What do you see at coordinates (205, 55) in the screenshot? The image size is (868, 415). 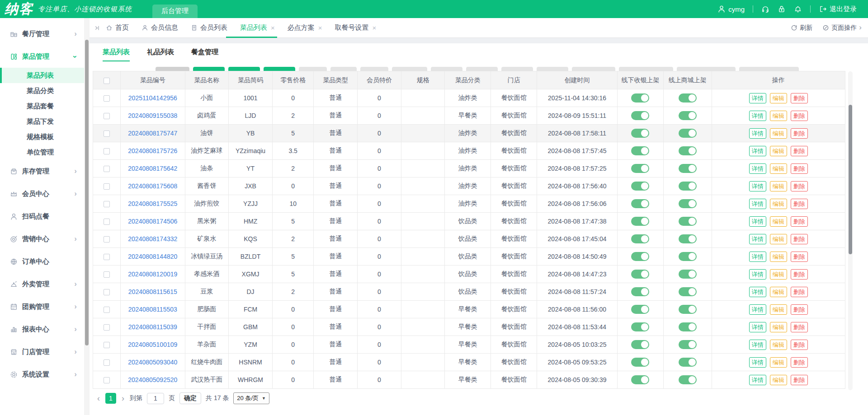 I see `subtab: 餐盒管理` at bounding box center [205, 55].